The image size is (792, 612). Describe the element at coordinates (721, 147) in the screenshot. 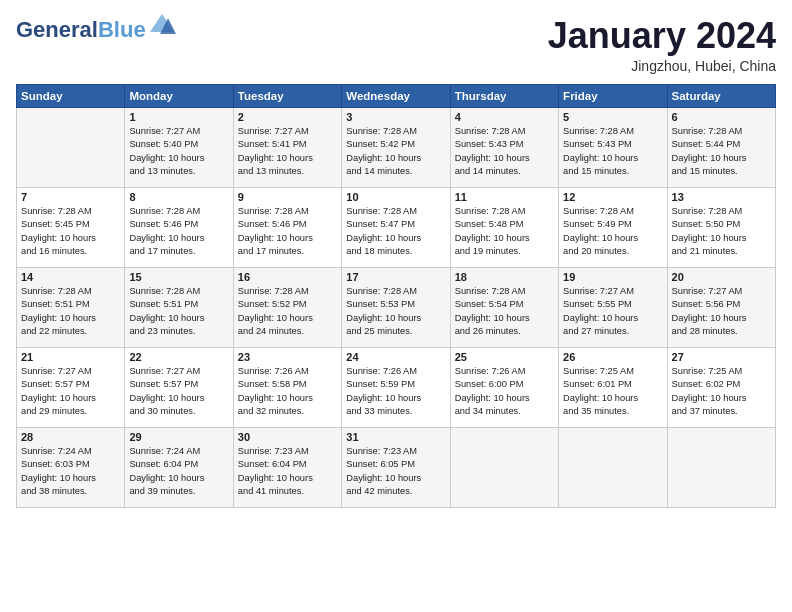

I see `calendar-cell: 6Sunrise: 7:28 AMSunset: 5:44 PMDaylight…` at that location.